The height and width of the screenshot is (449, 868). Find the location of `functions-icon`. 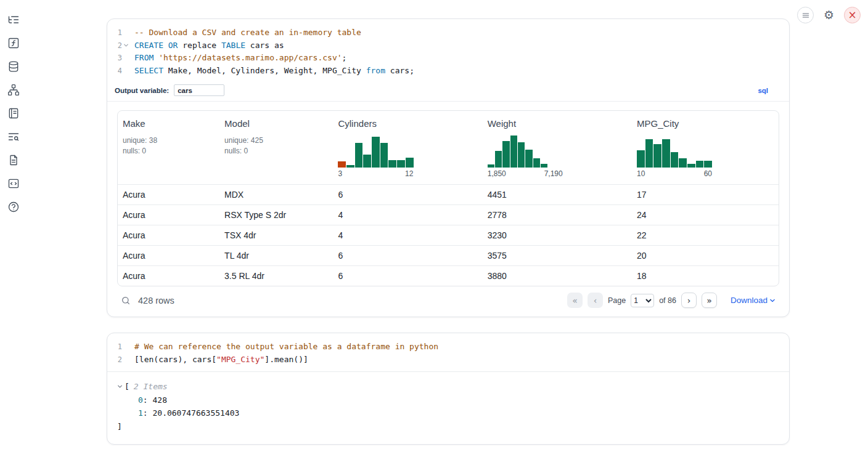

functions-icon is located at coordinates (14, 43).